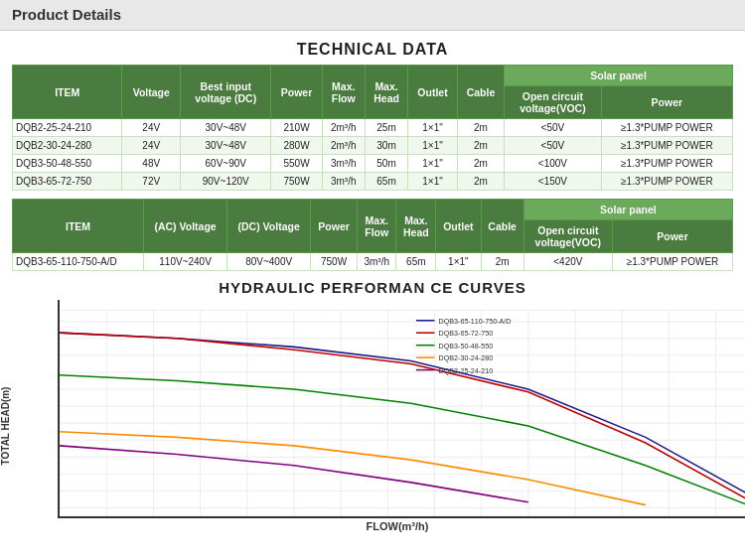 This screenshot has height=560, width=745. I want to click on table-cell: 550W, so click(296, 164).